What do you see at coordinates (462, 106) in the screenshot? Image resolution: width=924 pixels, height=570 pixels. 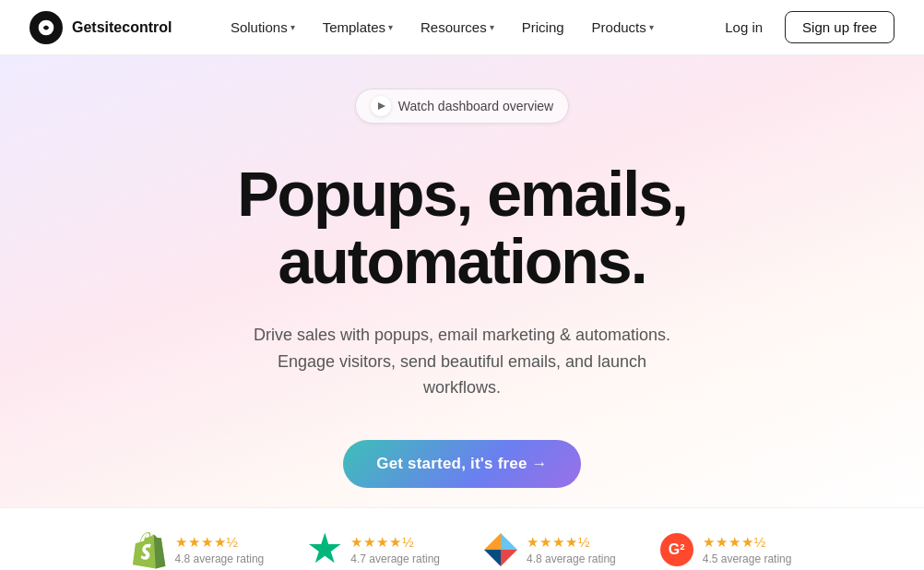 I see `watch-dashboard-button: Watch dashboard overview` at bounding box center [462, 106].